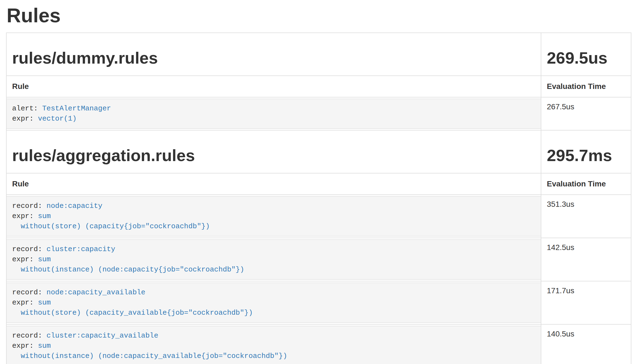 The height and width of the screenshot is (364, 638). Describe the element at coordinates (274, 108) in the screenshot. I see `rule-code-line: alert: TestAlertManager` at that location.